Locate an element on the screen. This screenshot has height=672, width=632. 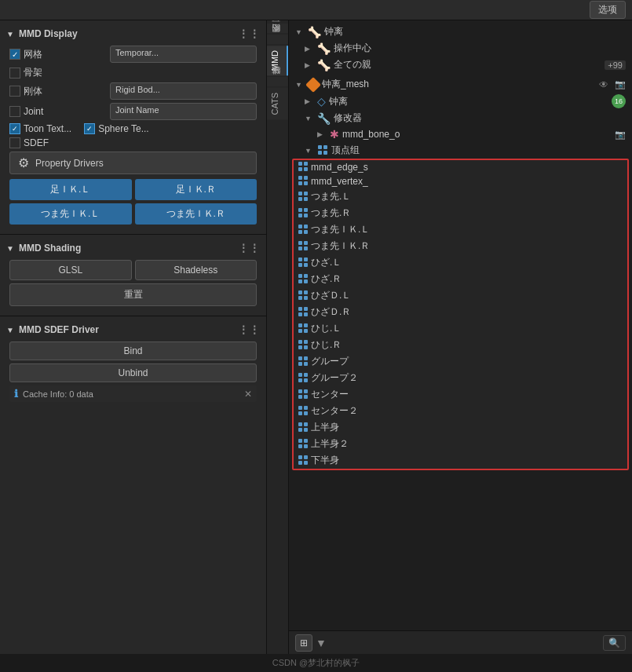
tree-item-operations: ▶ 🦴 操作中心 is located at coordinates (460, 49).